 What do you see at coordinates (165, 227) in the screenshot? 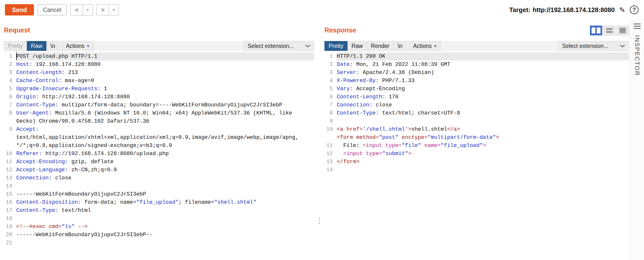
I see `line-content: <!--#exec cmd="ls" -->` at bounding box center [165, 227].